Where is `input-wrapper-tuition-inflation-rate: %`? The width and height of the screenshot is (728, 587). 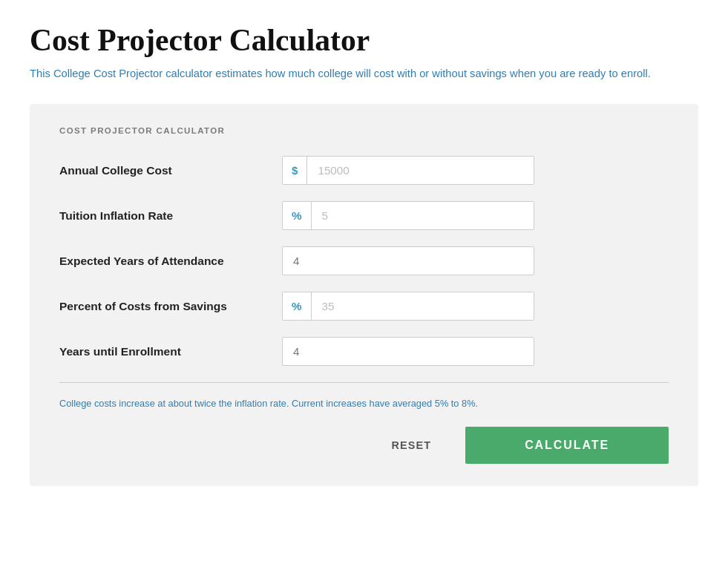
input-wrapper-tuition-inflation-rate: % is located at coordinates (408, 215).